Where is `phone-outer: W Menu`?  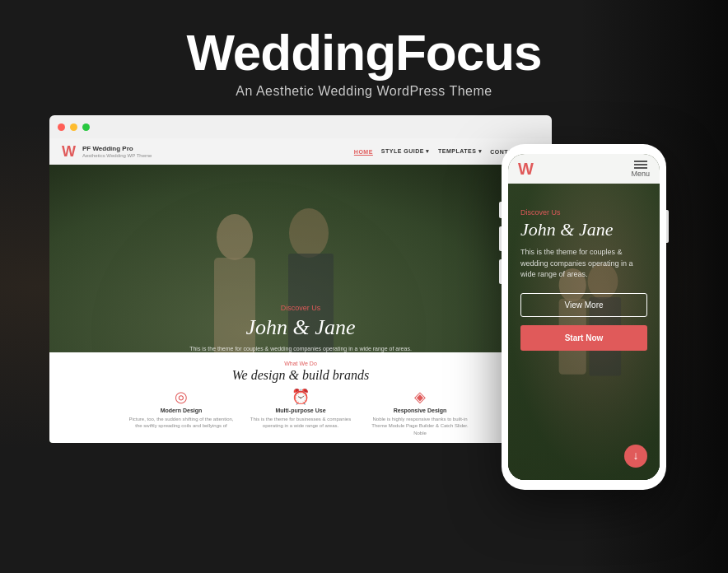
phone-outer: W Menu is located at coordinates (584, 317).